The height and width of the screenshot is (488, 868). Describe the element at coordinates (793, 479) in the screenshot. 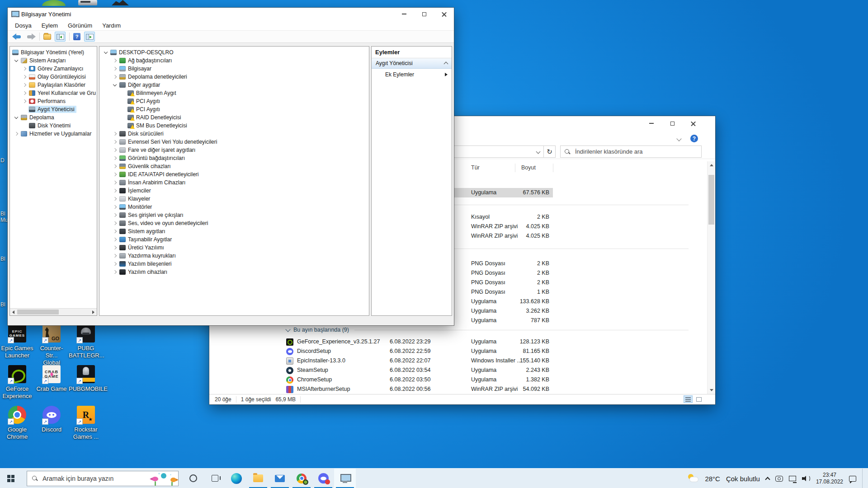

I see `network-icon` at that location.